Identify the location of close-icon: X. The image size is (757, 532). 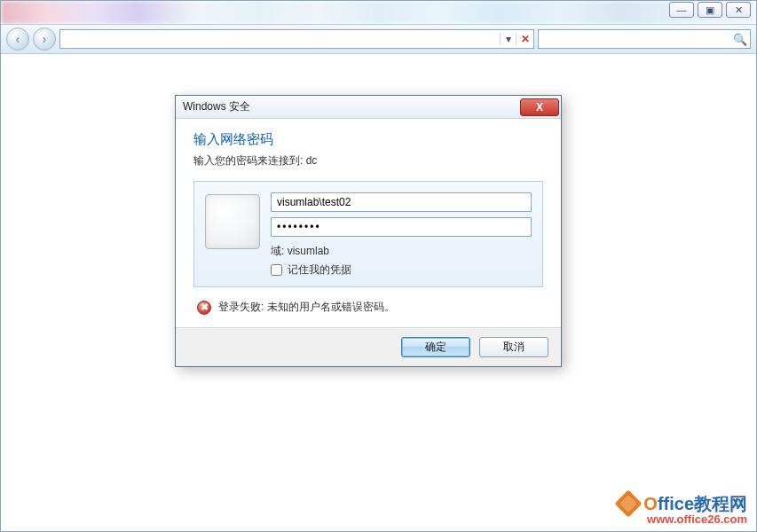
(540, 107).